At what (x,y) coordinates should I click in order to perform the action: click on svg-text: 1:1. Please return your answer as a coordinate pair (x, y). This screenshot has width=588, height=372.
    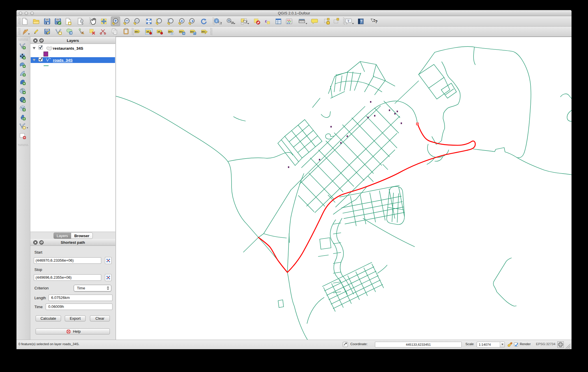
    Looking at the image, I should click on (137, 21).